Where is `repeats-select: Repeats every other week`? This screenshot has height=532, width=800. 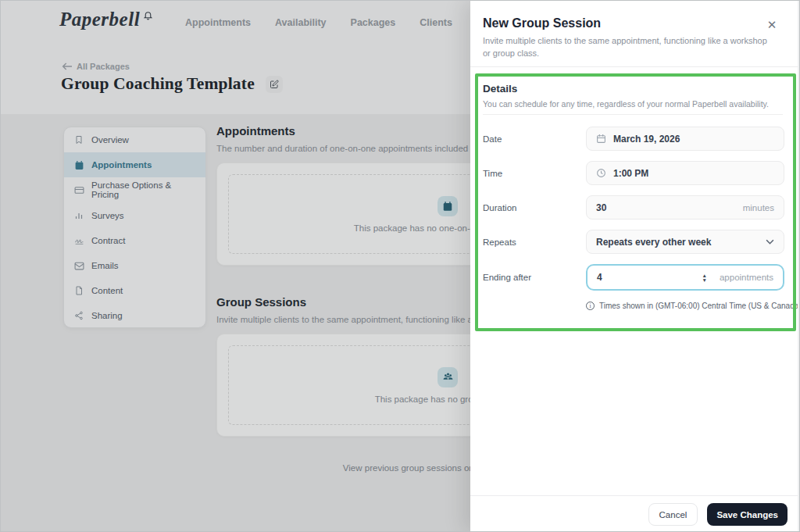
repeats-select: Repeats every other week is located at coordinates (685, 242).